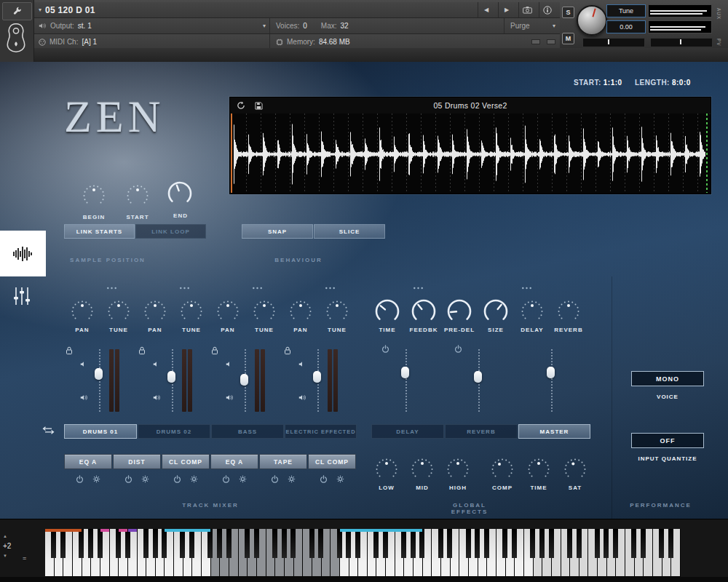  Describe the element at coordinates (25, 558) in the screenshot. I see `keyboard-drag-handle: =` at that location.